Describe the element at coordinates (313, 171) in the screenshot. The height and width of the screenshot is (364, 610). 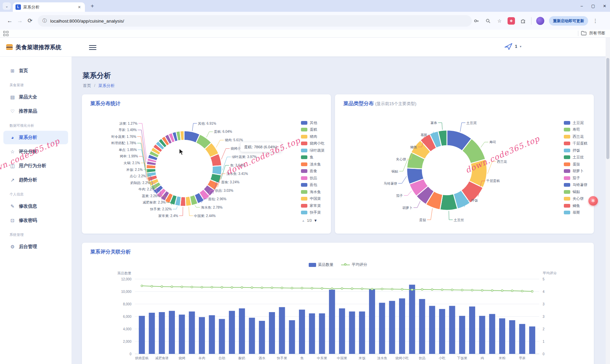
I see `legend-item: 面食` at that location.